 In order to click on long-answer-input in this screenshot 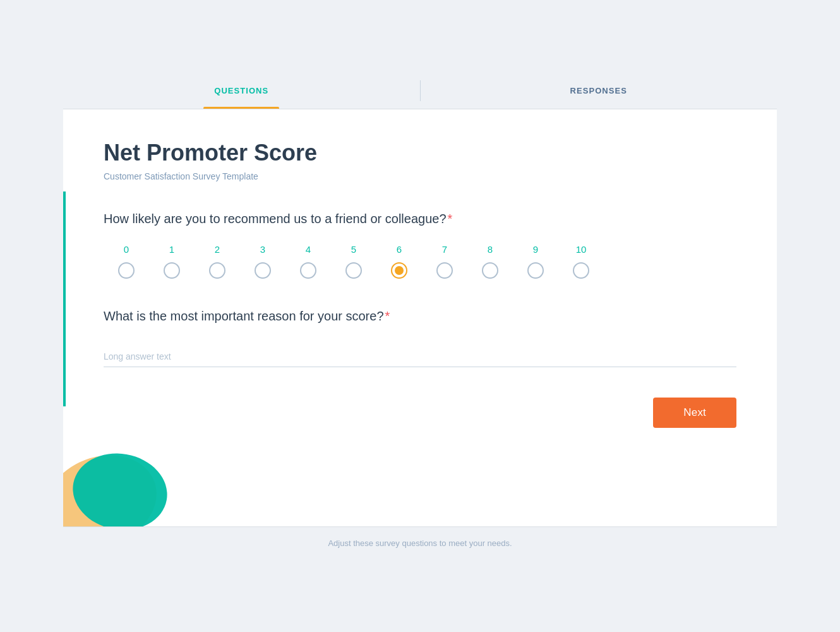, I will do `click(420, 356)`.